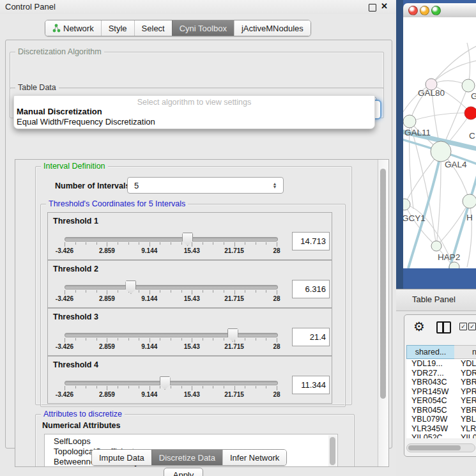 This screenshot has height=476, width=476. Describe the element at coordinates (191, 441) in the screenshot. I see `attribute-item: SelfLoops` at that location.